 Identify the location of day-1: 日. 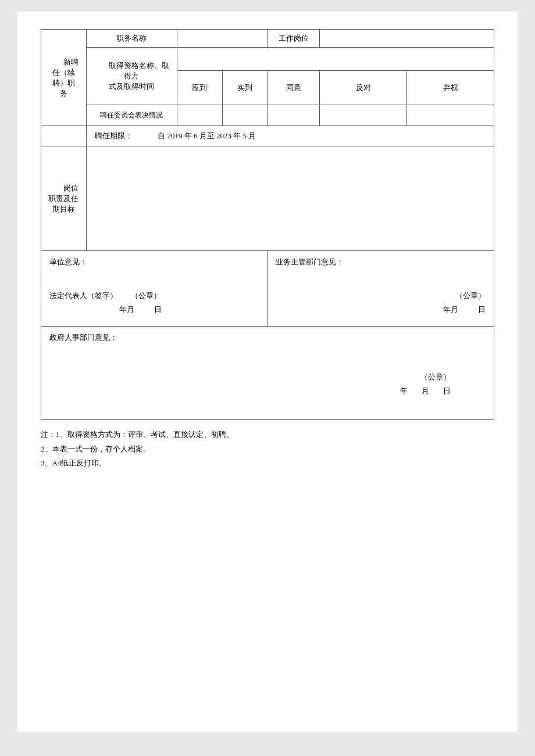
(158, 310).